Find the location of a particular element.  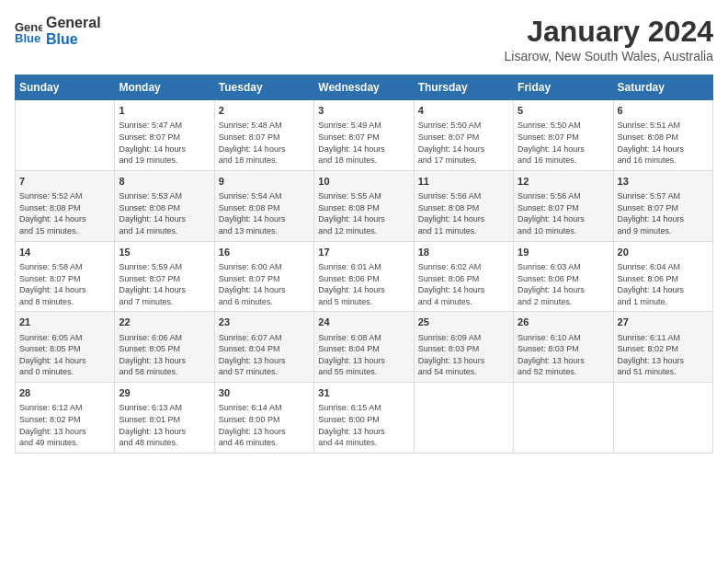

day-info: Sunrise: 6:14 AM Sunset: 8:00 PM Dayligh… is located at coordinates (265, 425).